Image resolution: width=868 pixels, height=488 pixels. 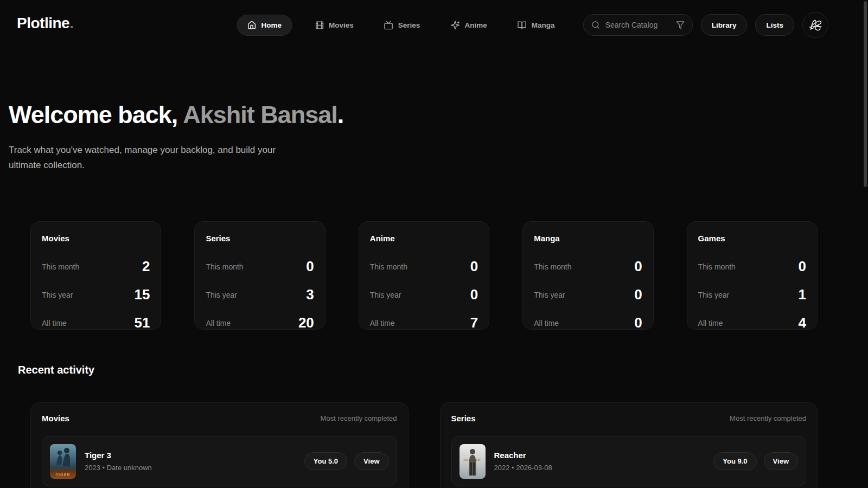 I want to click on recent-card-header: Series Most recently completed, so click(x=629, y=419).